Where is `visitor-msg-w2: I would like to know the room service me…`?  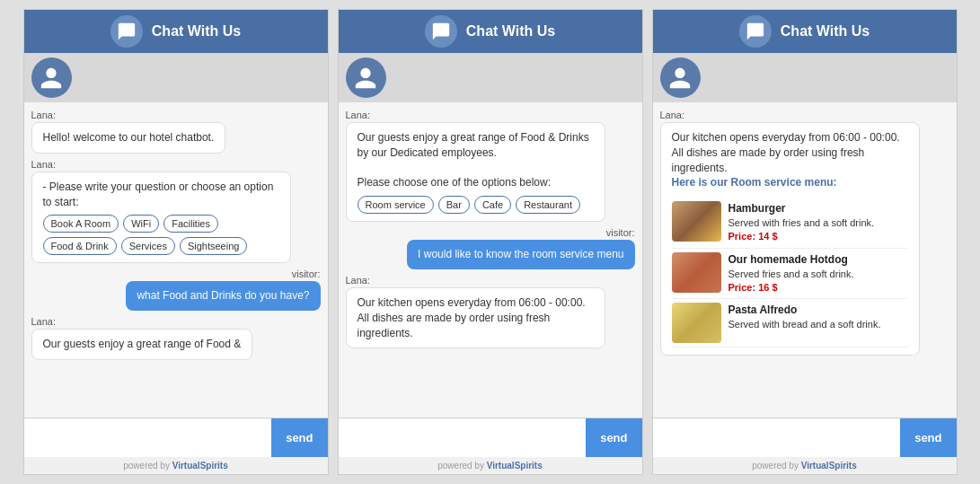
visitor-msg-w2: I would like to know the room service me… is located at coordinates (521, 255).